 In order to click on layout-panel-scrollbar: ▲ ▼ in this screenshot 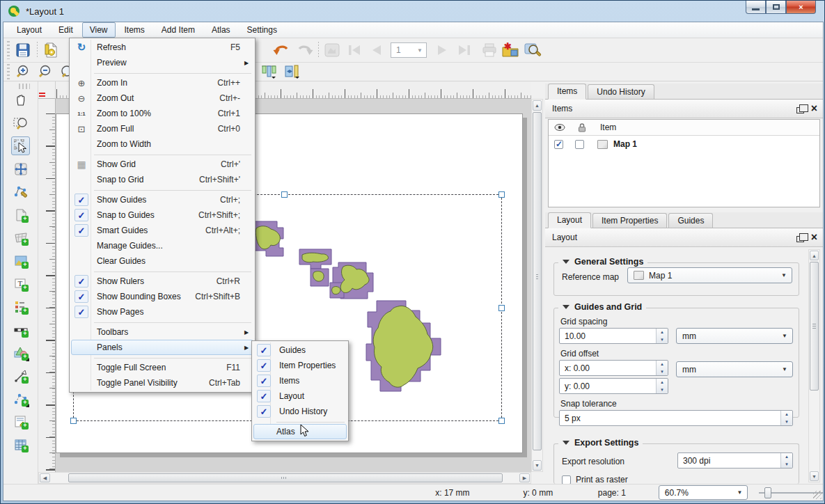, I will do `click(815, 366)`.